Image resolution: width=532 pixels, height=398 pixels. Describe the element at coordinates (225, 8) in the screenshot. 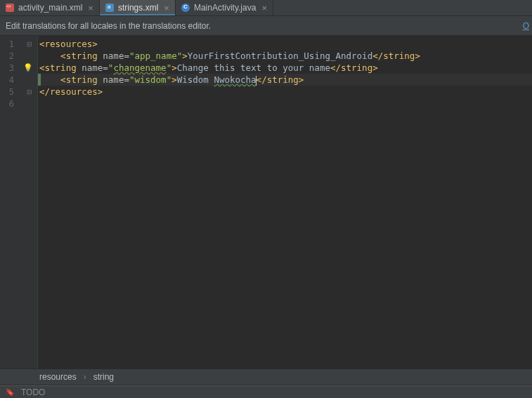

I see `tab-label: MainActivity.java` at that location.